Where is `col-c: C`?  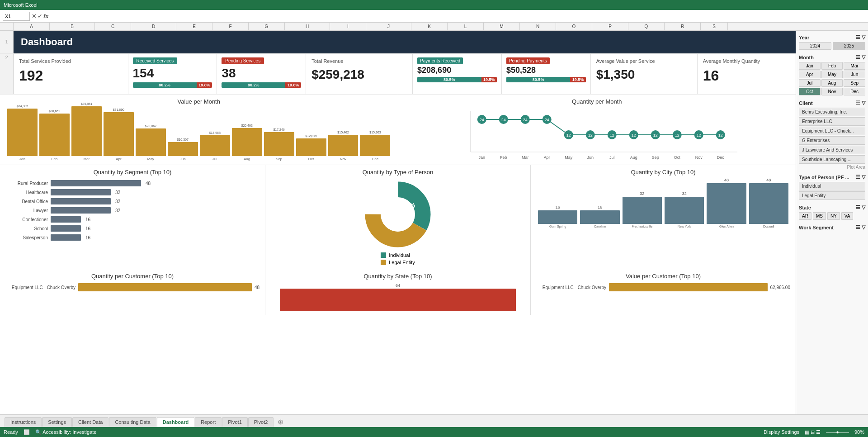
col-c: C is located at coordinates (113, 26).